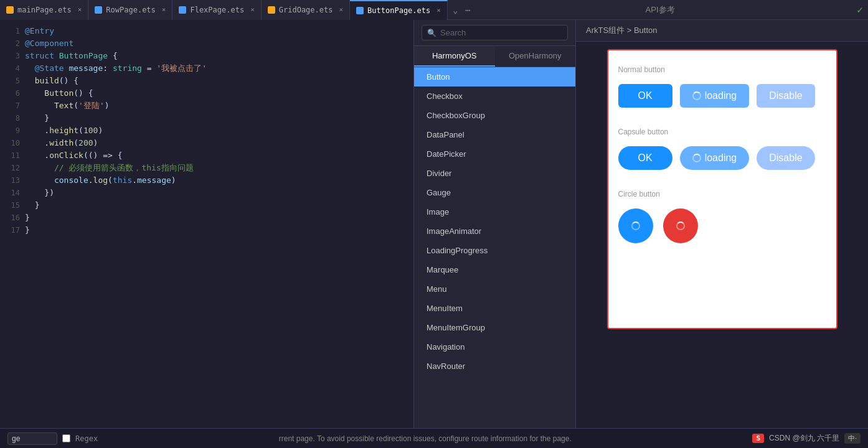 This screenshot has height=448, width=868. I want to click on loading-spinner-normal, so click(697, 96).